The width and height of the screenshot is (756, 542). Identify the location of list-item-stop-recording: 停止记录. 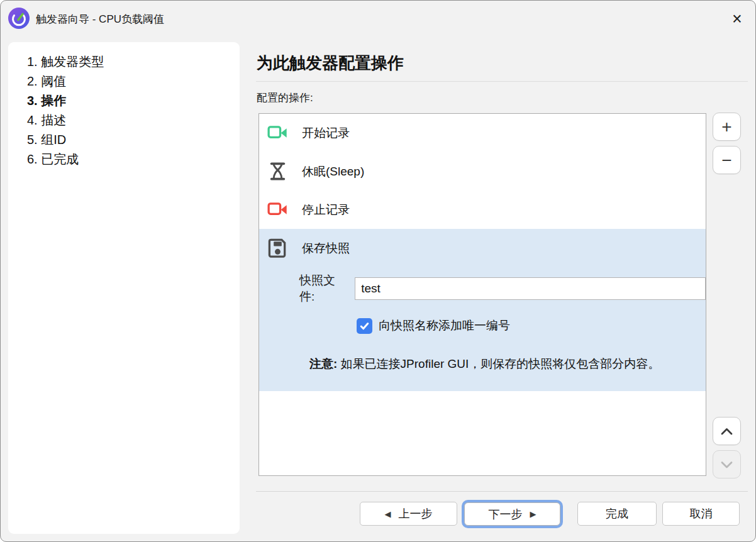
(482, 210).